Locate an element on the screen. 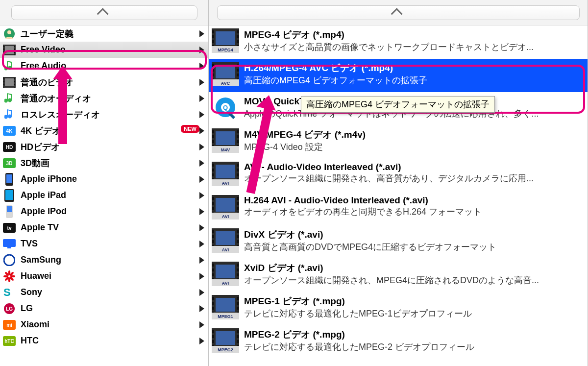  category-item-5: ロスレスオーディオ is located at coordinates (104, 115).